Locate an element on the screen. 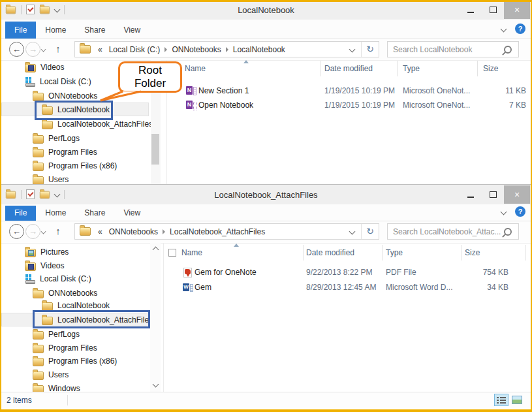  scrollbar-thumb is located at coordinates (155, 149).